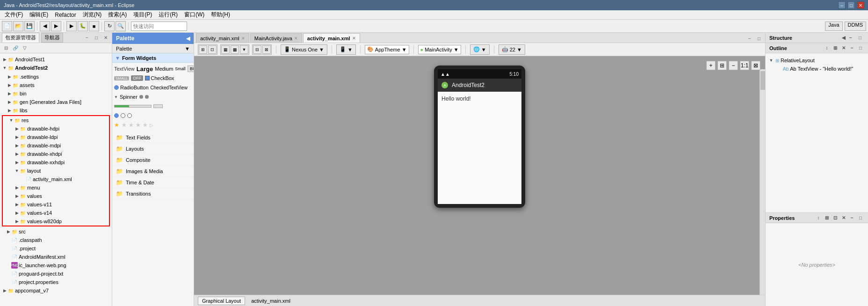 The width and height of the screenshot is (868, 306). What do you see at coordinates (153, 160) in the screenshot?
I see `palette-composite: 📁 Composite` at bounding box center [153, 160].